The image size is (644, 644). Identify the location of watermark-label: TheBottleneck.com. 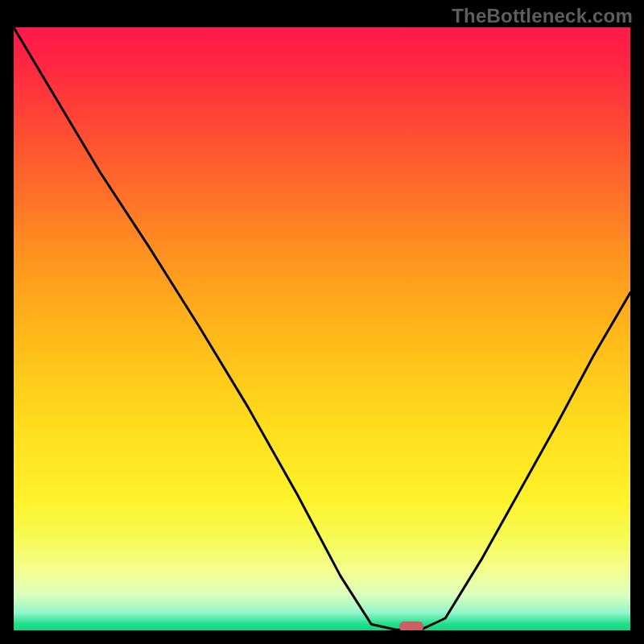
(543, 16).